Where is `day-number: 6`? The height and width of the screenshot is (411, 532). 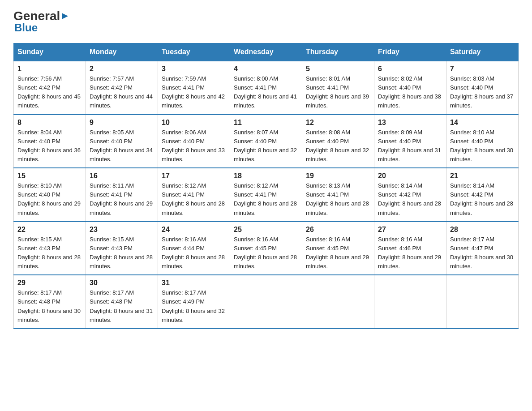 day-number: 6 is located at coordinates (410, 69).